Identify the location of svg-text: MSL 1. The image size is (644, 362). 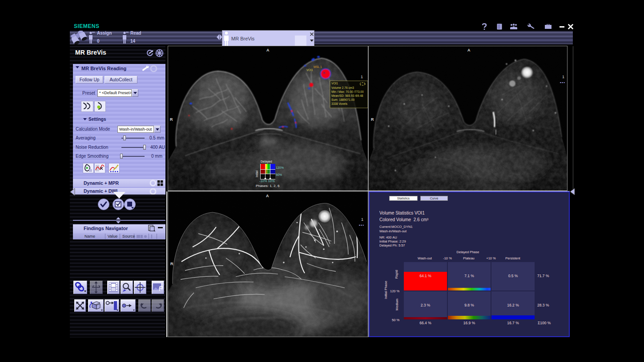
(318, 67).